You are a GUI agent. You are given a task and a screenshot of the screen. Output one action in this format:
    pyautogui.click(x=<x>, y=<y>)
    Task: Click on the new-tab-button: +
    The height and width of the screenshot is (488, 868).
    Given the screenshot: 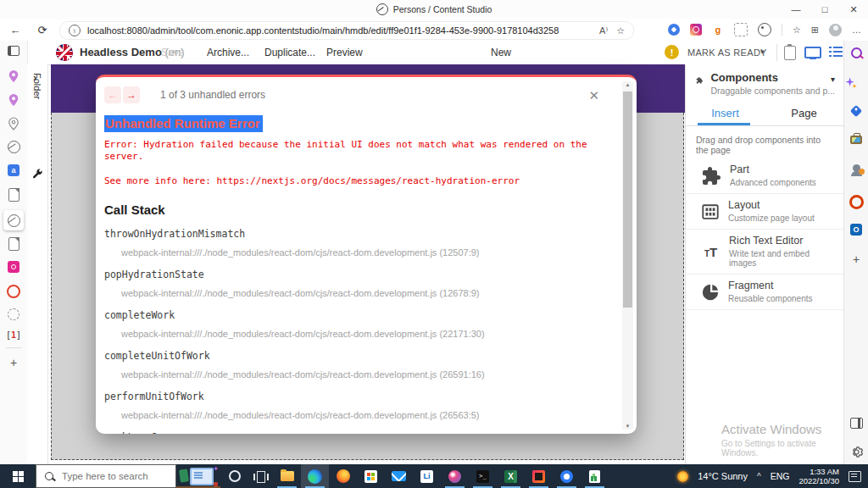 What is the action you would take?
    pyautogui.click(x=14, y=363)
    